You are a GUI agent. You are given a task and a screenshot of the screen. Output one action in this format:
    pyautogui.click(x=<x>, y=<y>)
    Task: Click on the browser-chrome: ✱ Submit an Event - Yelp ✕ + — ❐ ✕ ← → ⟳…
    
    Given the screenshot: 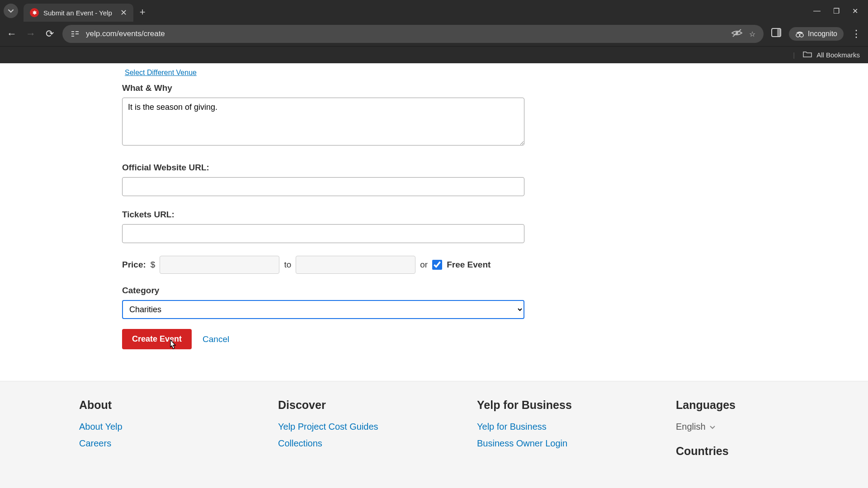 What is the action you would take?
    pyautogui.click(x=434, y=32)
    